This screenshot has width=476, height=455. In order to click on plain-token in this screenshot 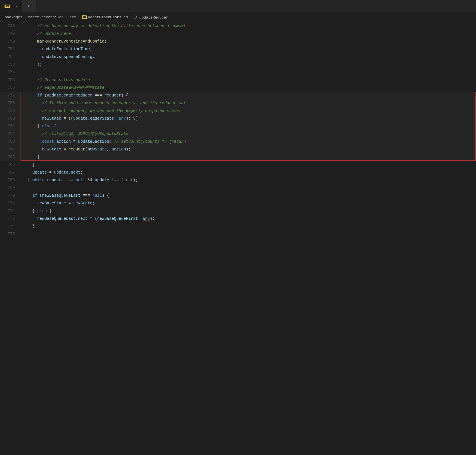, I will do `click(55, 142)`.